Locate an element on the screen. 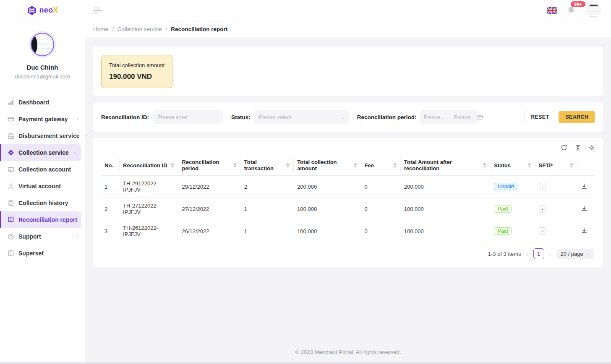 Image resolution: width=611 pixels, height=364 pixels. user-avatar is located at coordinates (42, 44).